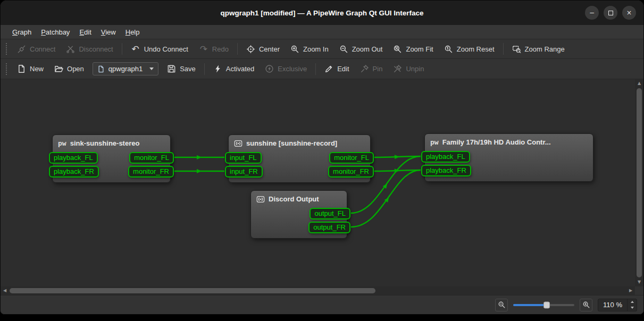  What do you see at coordinates (330, 214) in the screenshot?
I see `port-output: output_FL` at bounding box center [330, 214].